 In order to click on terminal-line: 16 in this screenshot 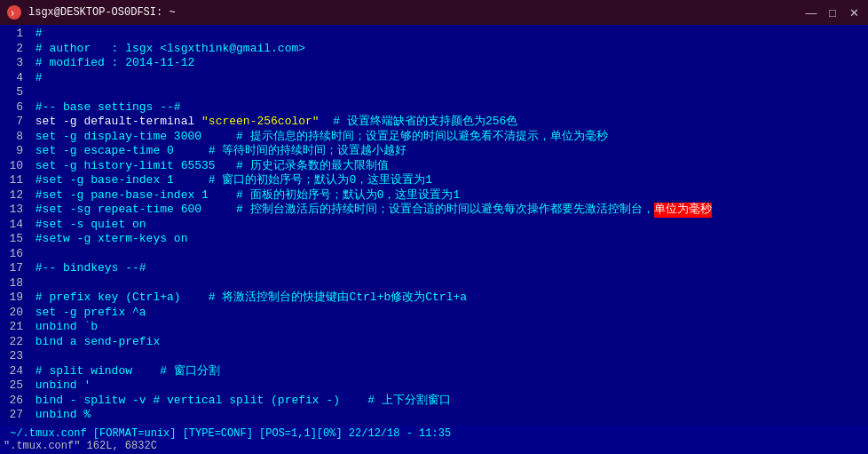, I will do `click(434, 254)`.